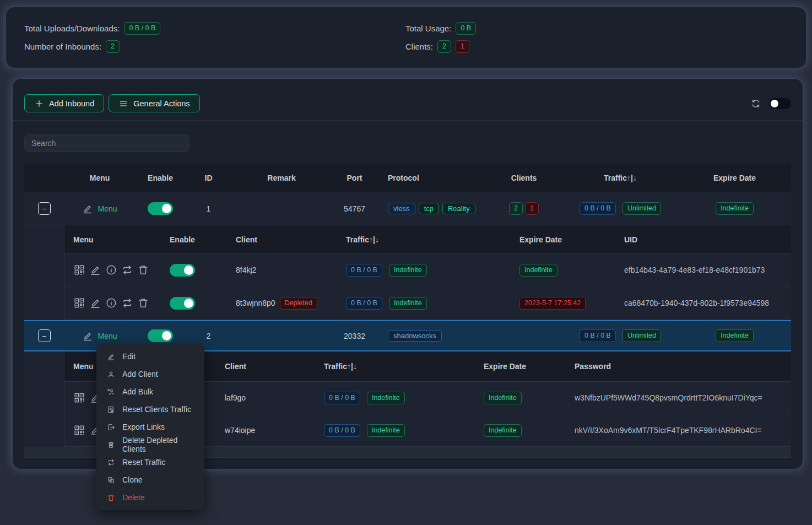 The height and width of the screenshot is (525, 812). What do you see at coordinates (150, 427) in the screenshot?
I see `inbound-context-menu: Edit Add Client Add Bulk Reset Clients T…` at bounding box center [150, 427].